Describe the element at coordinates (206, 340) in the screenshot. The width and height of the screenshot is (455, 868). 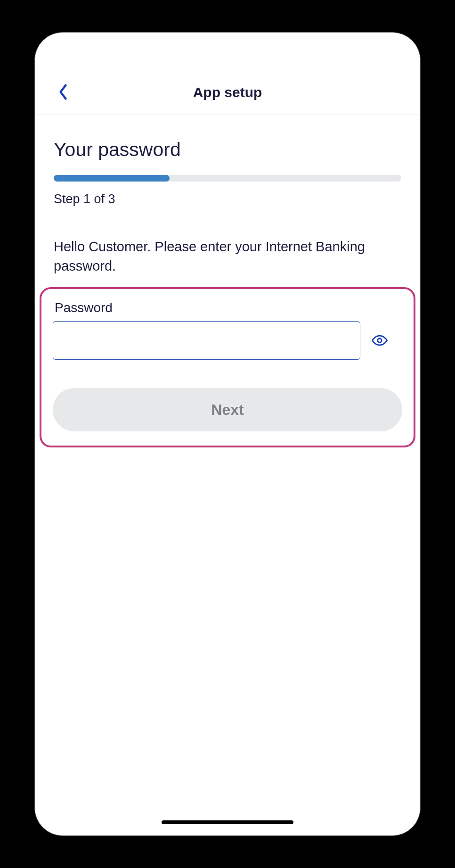
I see `password-input` at that location.